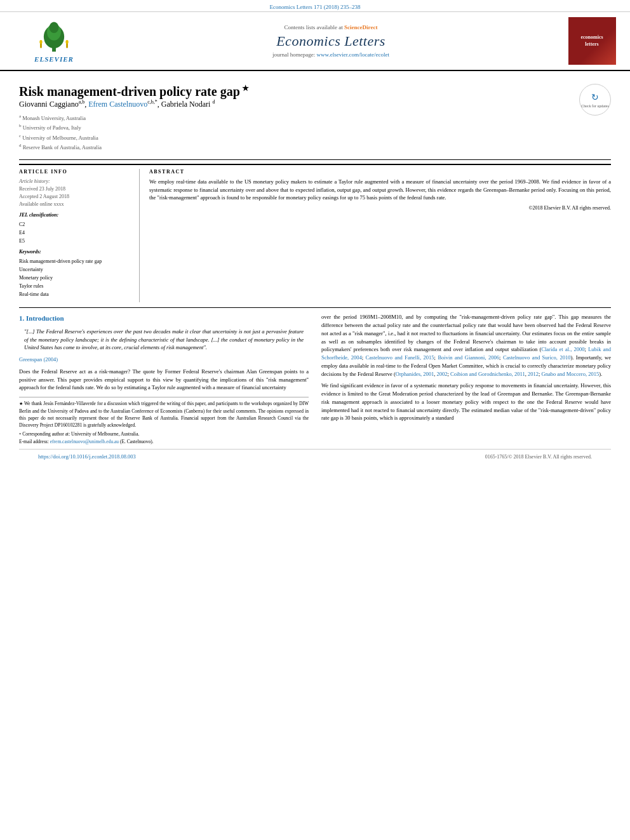 The image size is (630, 840). Describe the element at coordinates (466, 379) in the screenshot. I see `body-col-right: over the period 1969M1–2008M10, and by c…` at that location.